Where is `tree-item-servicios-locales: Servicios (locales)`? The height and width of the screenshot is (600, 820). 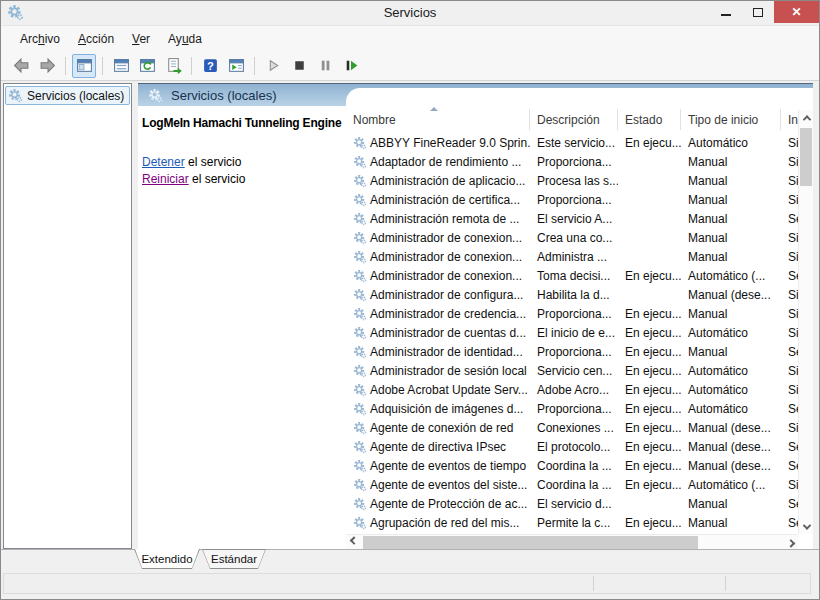 tree-item-servicios-locales: Servicios (locales) is located at coordinates (68, 96).